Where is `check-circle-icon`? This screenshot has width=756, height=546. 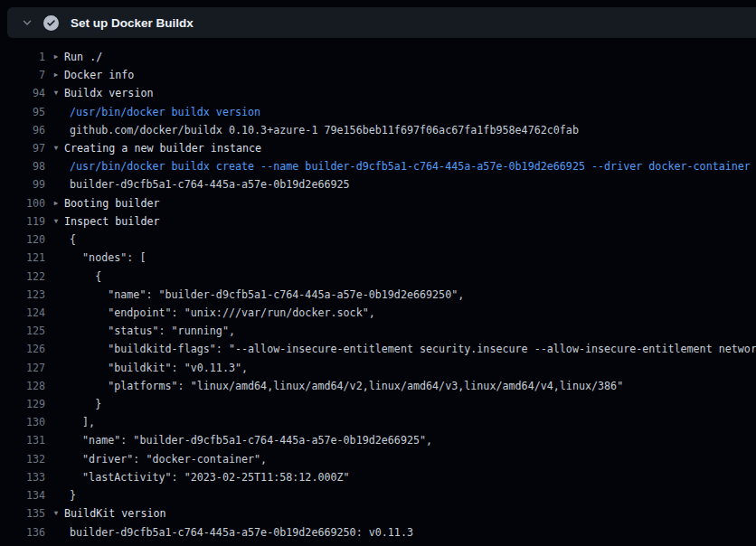
check-circle-icon is located at coordinates (51, 24).